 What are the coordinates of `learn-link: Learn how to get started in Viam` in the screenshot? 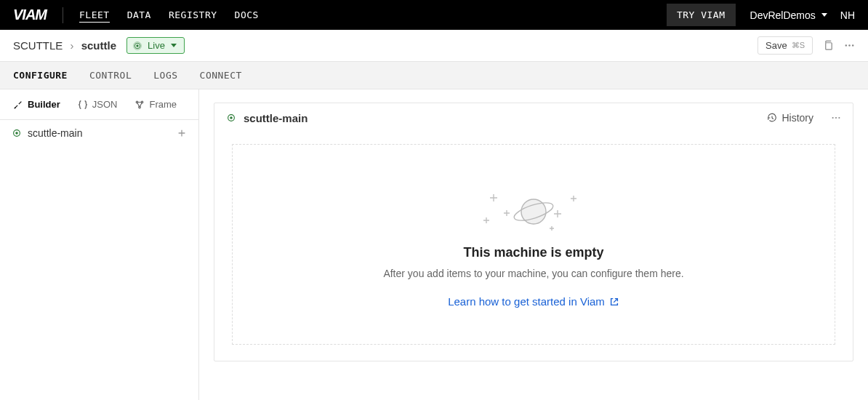 It's located at (534, 301).